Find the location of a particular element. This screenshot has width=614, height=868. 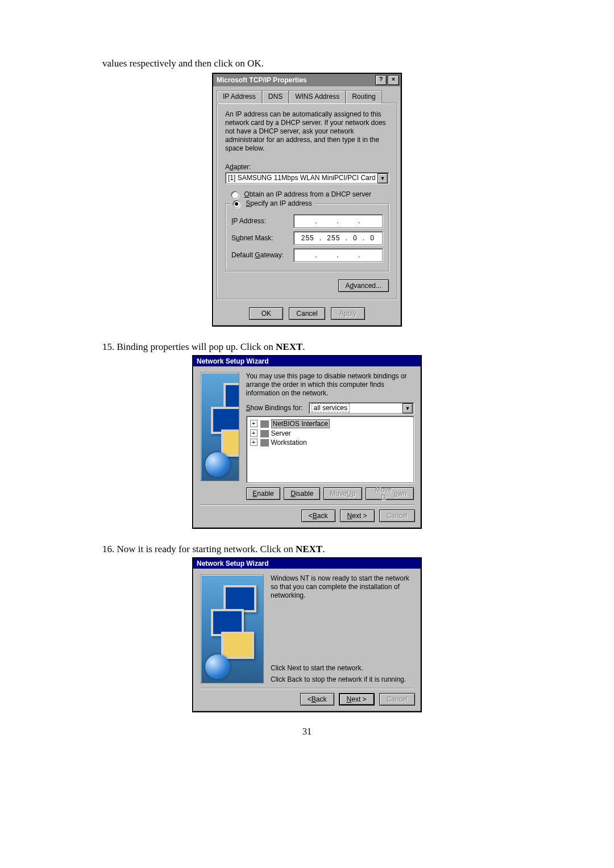

apply-button: Apply is located at coordinates (348, 314).